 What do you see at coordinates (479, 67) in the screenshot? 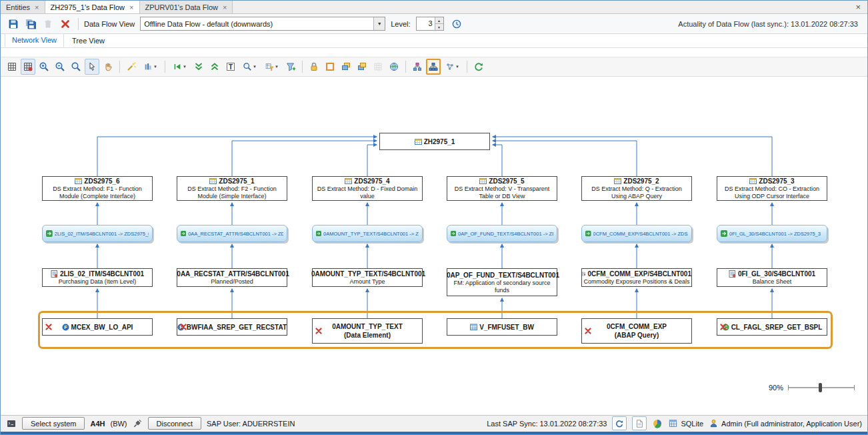
I see `refresh-layout-button` at bounding box center [479, 67].